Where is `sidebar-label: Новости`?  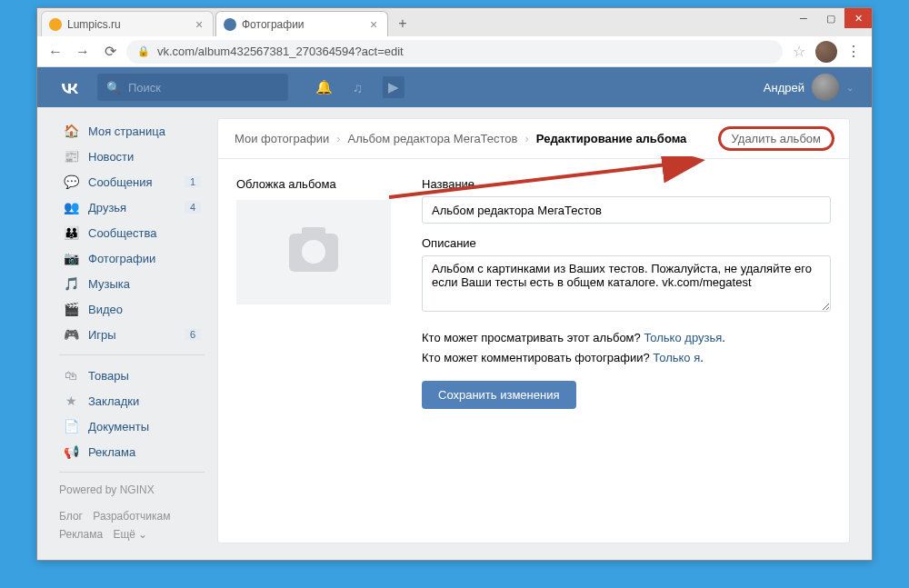
sidebar-label: Новости is located at coordinates (111, 156).